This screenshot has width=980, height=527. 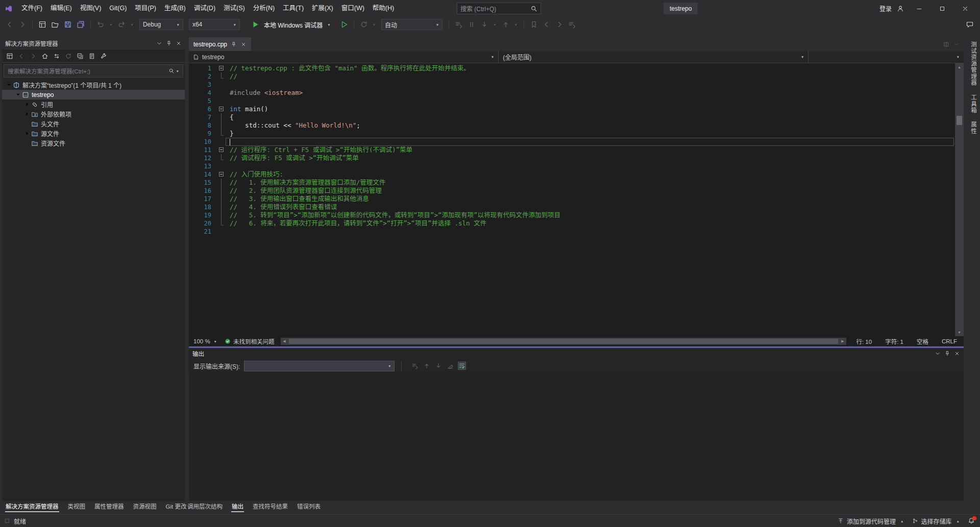 What do you see at coordinates (572, 24) in the screenshot?
I see `bookmark-window-icon` at bounding box center [572, 24].